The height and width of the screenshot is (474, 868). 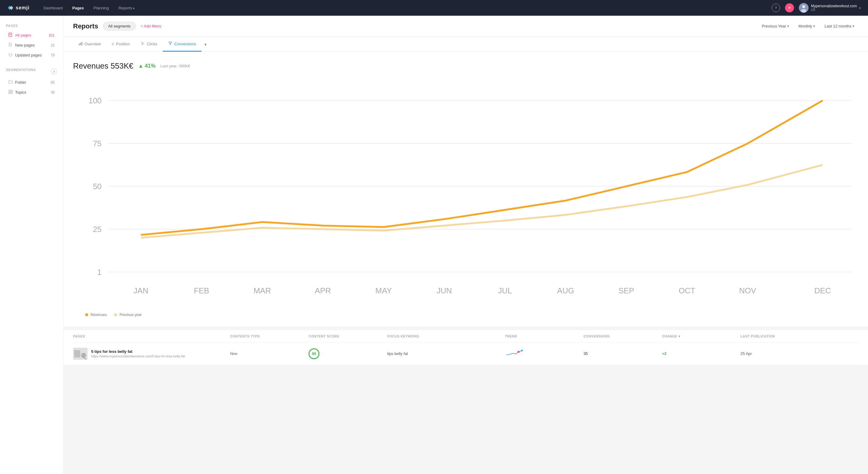 What do you see at coordinates (262, 291) in the screenshot?
I see `svg-text: MAR` at bounding box center [262, 291].